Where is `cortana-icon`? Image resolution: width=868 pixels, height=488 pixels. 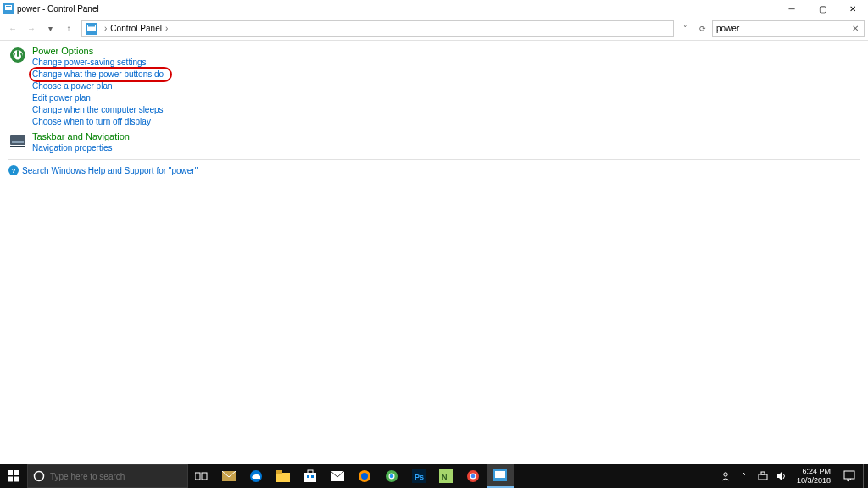 cortana-icon is located at coordinates (39, 476).